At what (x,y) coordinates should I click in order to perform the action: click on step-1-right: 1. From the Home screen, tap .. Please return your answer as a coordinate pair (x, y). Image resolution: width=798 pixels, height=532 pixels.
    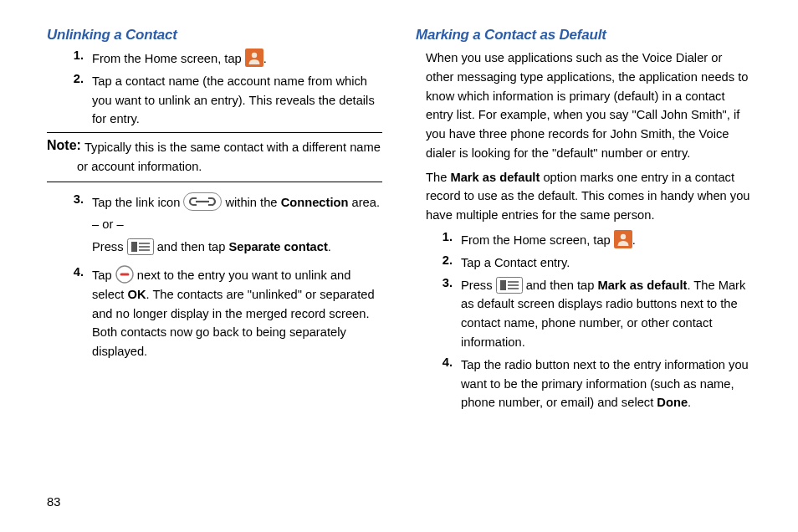
    Looking at the image, I should click on (584, 240).